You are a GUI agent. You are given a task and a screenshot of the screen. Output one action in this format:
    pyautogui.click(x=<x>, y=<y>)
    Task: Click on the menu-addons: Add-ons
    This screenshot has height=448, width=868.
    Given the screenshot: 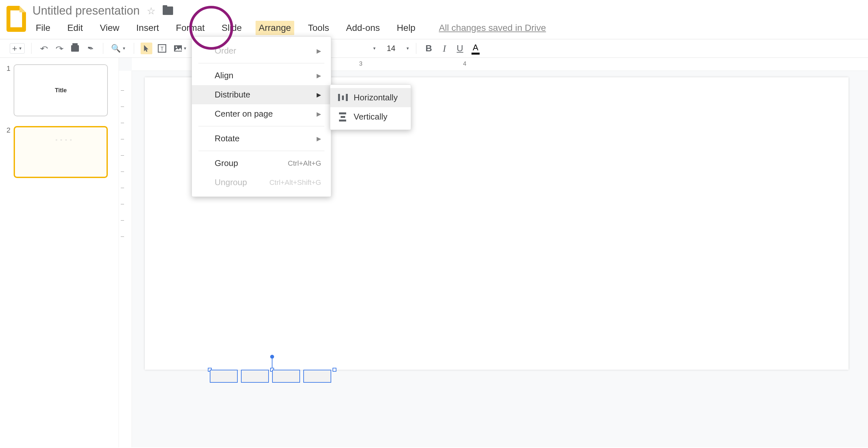 What is the action you would take?
    pyautogui.click(x=363, y=28)
    